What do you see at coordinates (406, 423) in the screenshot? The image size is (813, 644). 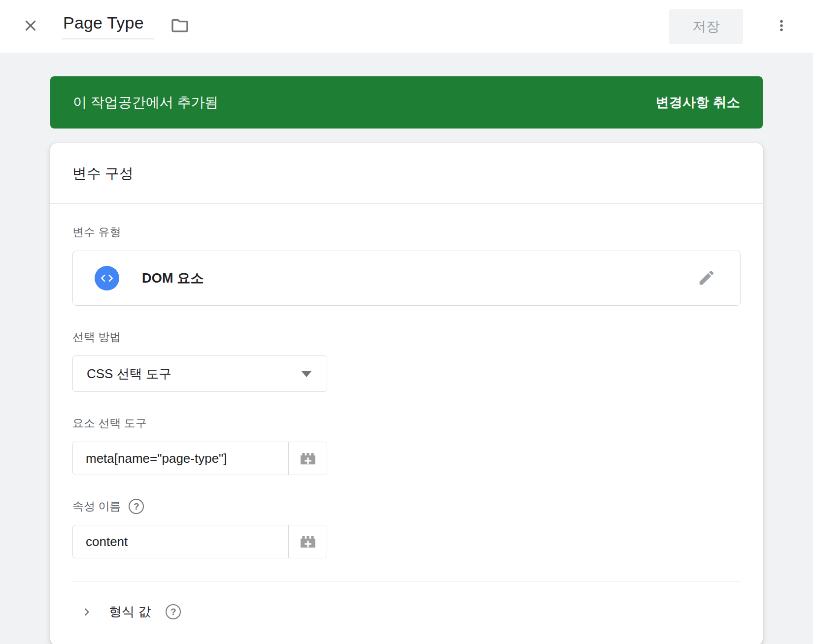 I see `element-selector-label: 요소 선택 도구` at bounding box center [406, 423].